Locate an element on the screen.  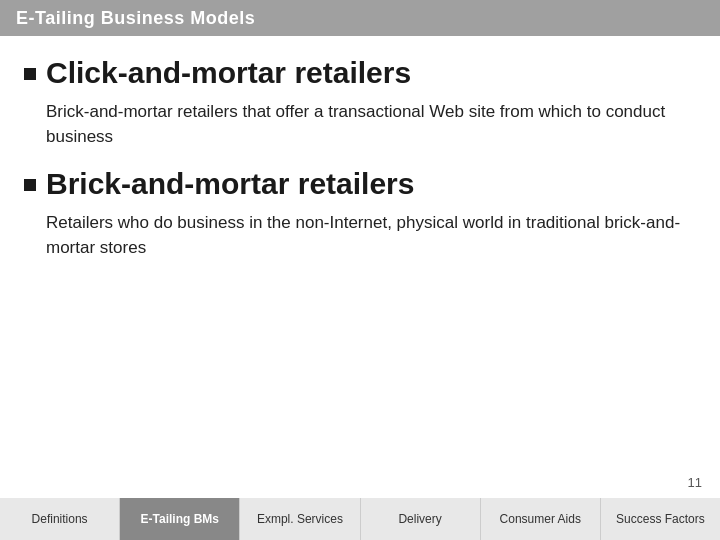
nav-consumer-aids-label: Consumer Aids is located at coordinates (540, 519).